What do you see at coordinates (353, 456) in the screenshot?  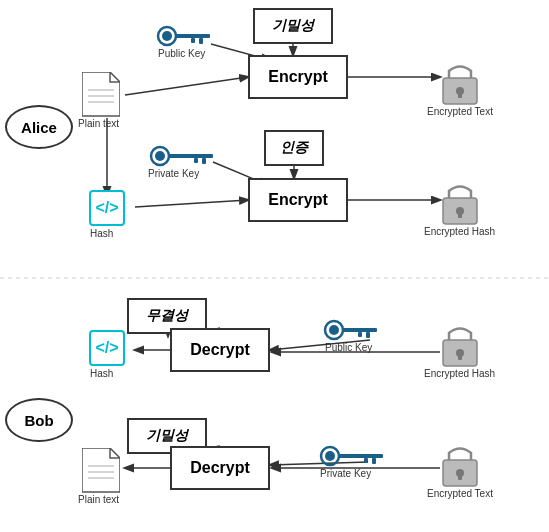 I see `private-key-icon-bottom` at bounding box center [353, 456].